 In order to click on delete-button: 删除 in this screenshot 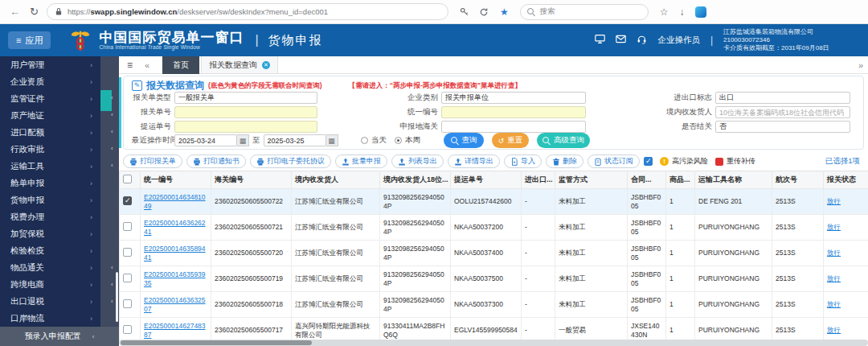, I will do `click(564, 161)`.